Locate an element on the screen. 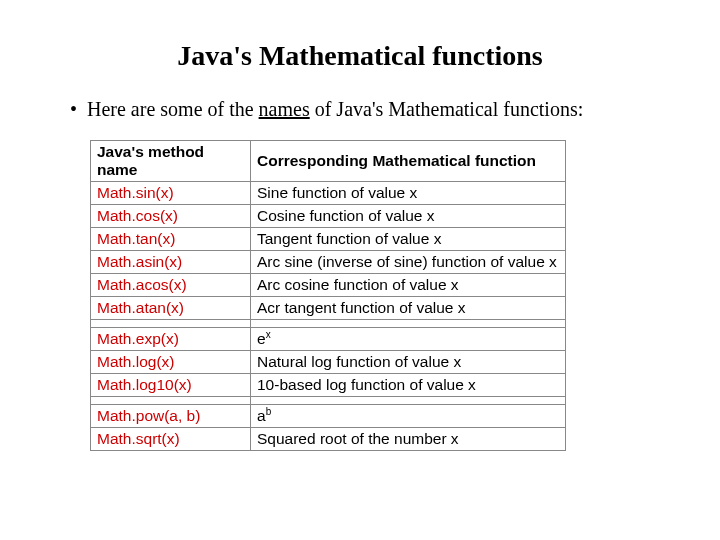  table-row: Math.log(x) Natural log function of valu… is located at coordinates (328, 362).